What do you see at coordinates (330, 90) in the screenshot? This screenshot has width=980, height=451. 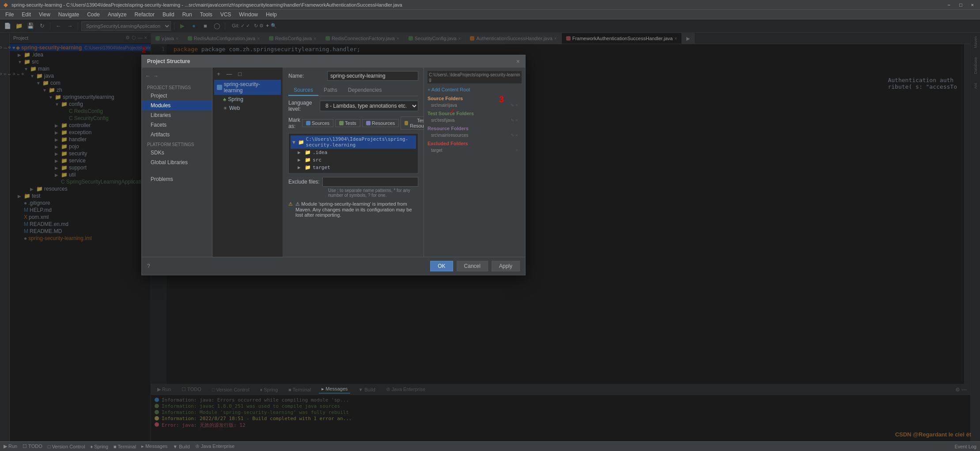 I see `tab-paths: Paths` at bounding box center [330, 90].